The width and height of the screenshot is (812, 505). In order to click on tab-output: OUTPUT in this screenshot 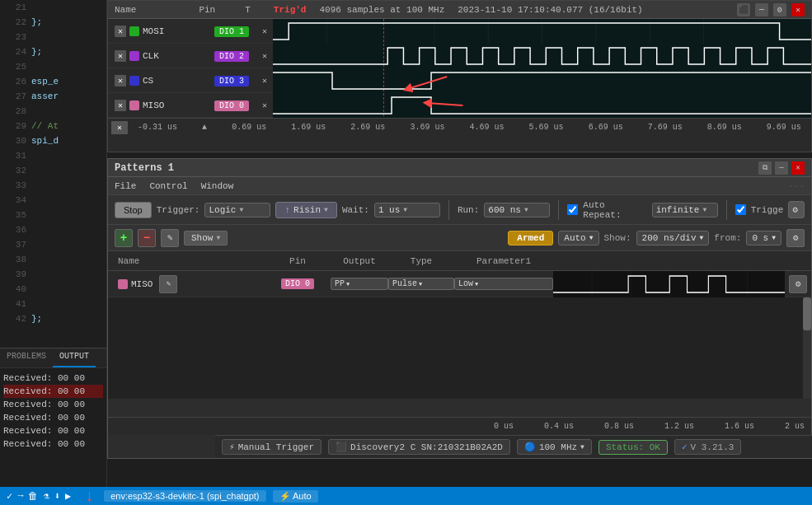, I will do `click(74, 358)`.